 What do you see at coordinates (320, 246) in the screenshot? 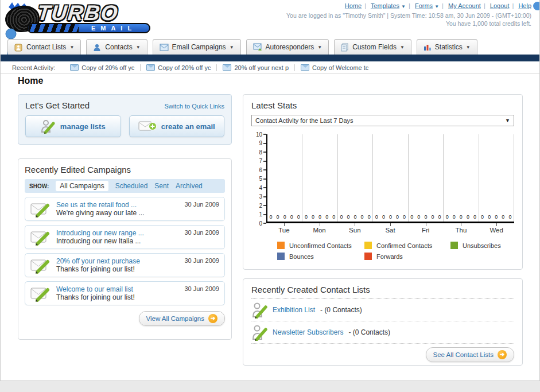
I see `legend-label: Unconfirmed Contacts` at bounding box center [320, 246].